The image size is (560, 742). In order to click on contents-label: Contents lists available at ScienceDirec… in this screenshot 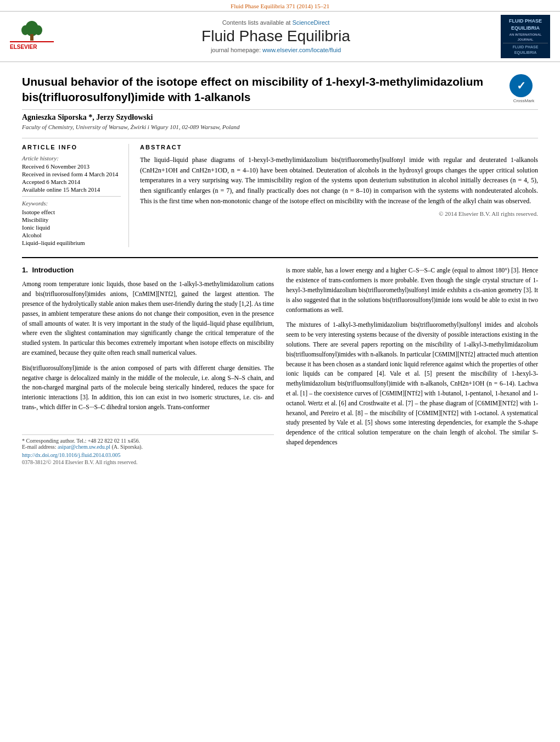, I will do `click(276, 23)`.